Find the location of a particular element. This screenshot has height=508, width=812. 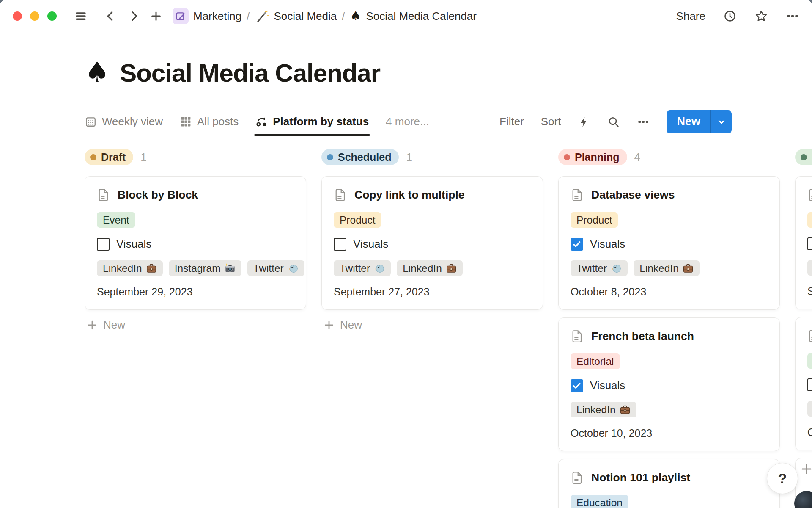

updates-clock-icon is located at coordinates (730, 16).